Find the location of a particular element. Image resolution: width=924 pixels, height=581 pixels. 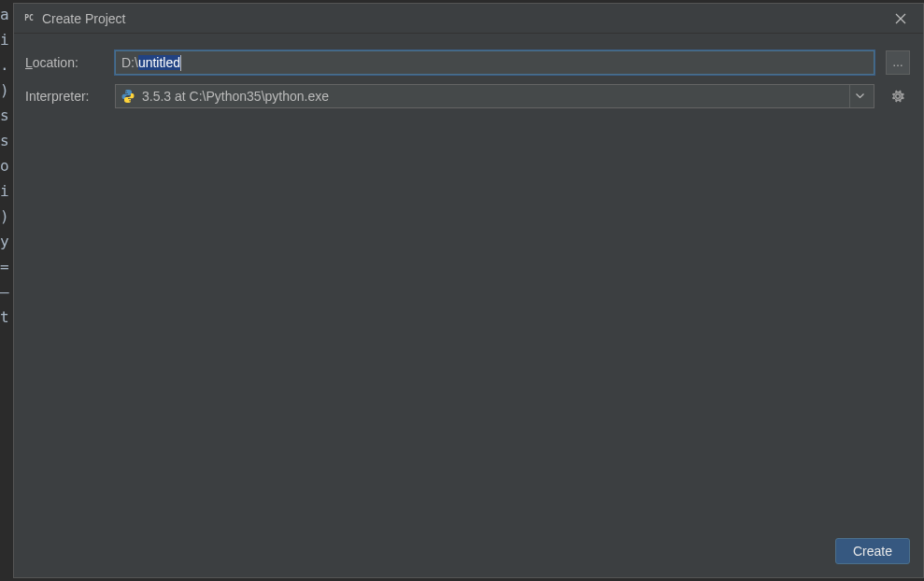

interpreter-settings-button is located at coordinates (898, 96).